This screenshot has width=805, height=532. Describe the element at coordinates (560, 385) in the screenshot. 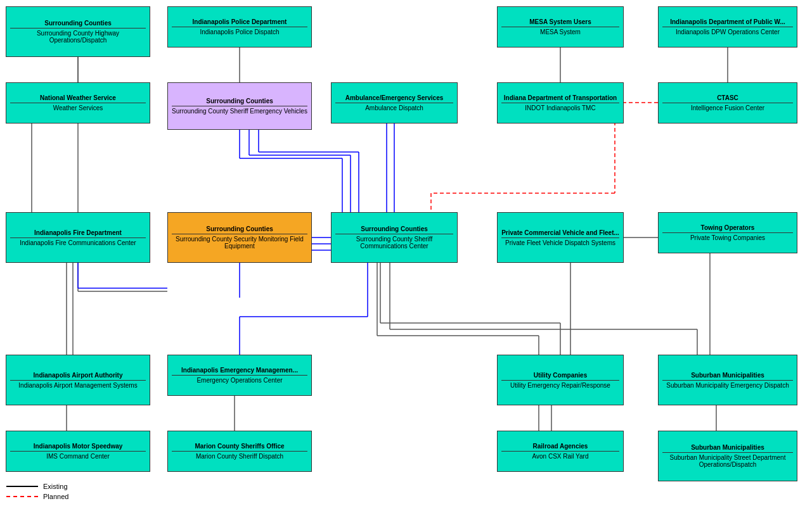

I see `node-body-utility: Utility Emergency Repair/Response` at that location.